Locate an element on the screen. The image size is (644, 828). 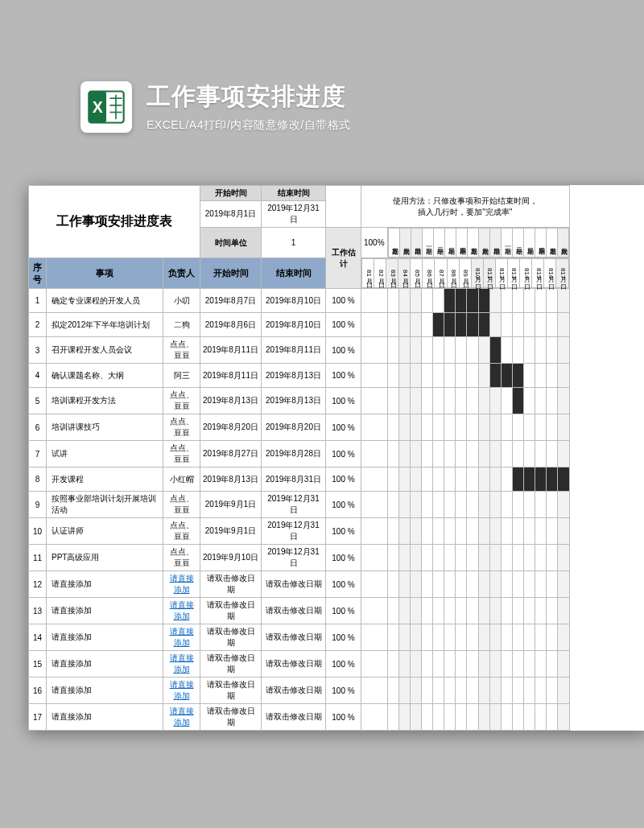
gantt-dow: 星期二 is located at coordinates (518, 243).